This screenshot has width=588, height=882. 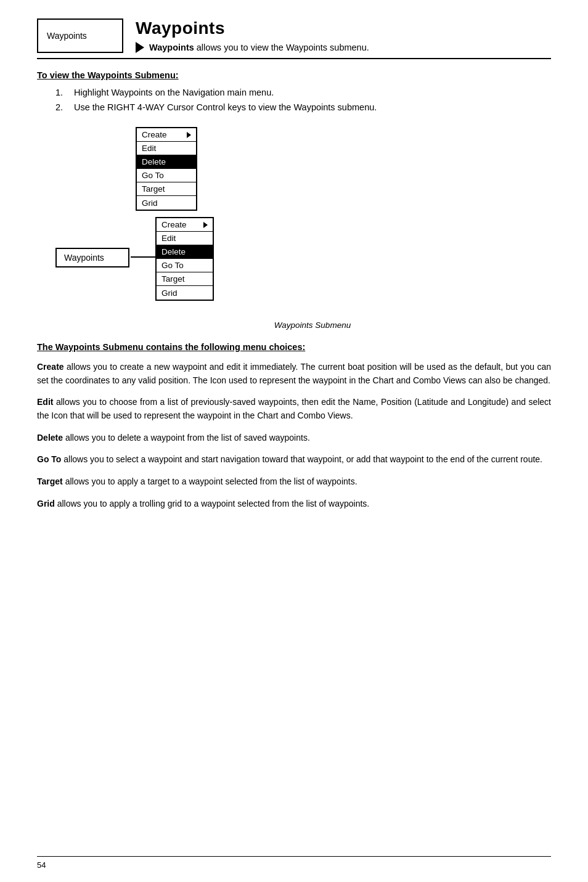 I want to click on desc-grid: allows you to apply a trolling grid to a…, so click(x=212, y=504).